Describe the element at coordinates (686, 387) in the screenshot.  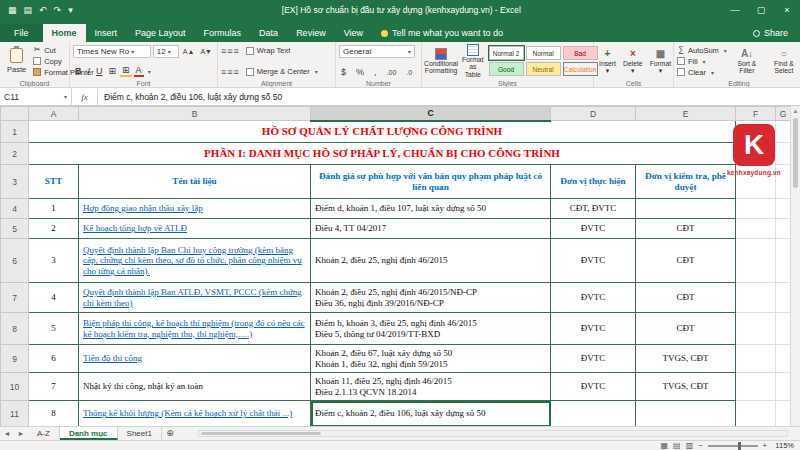
I see `cell-don-vi-kiem-tra: TVGS, CĐT` at that location.